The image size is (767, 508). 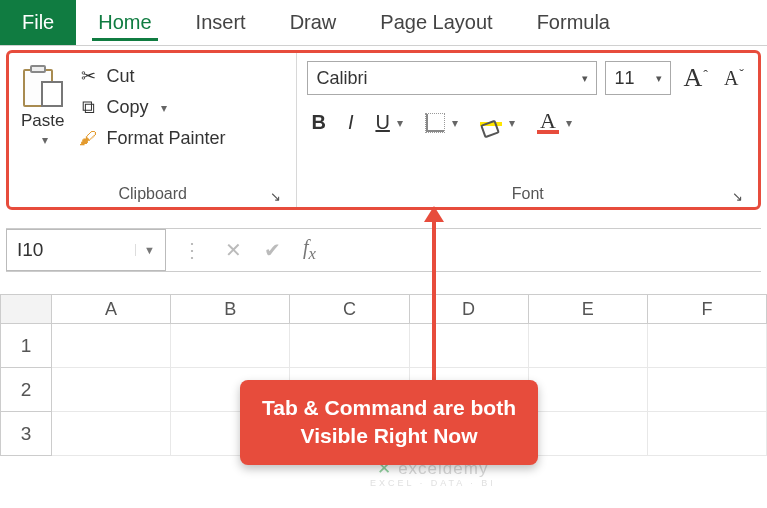 I want to click on font-color-icon: A, so click(x=548, y=123).